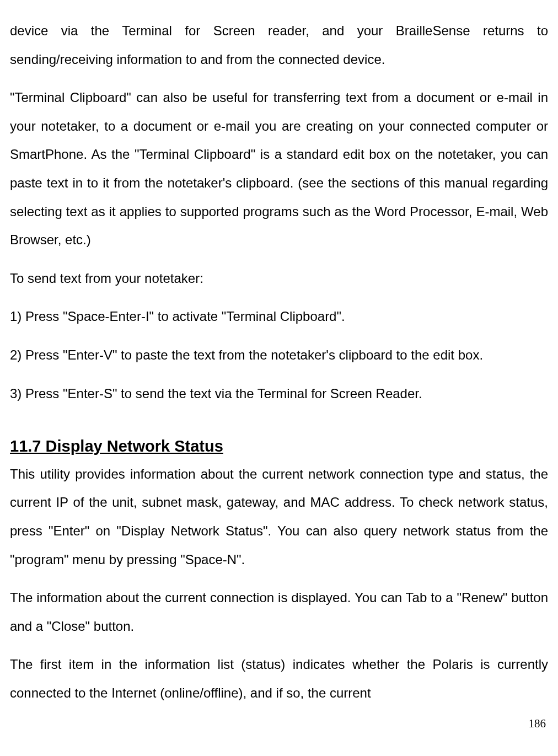 This screenshot has height=756, width=558. What do you see at coordinates (279, 612) in the screenshot?
I see `paragraph: The information about the current connec…` at bounding box center [279, 612].